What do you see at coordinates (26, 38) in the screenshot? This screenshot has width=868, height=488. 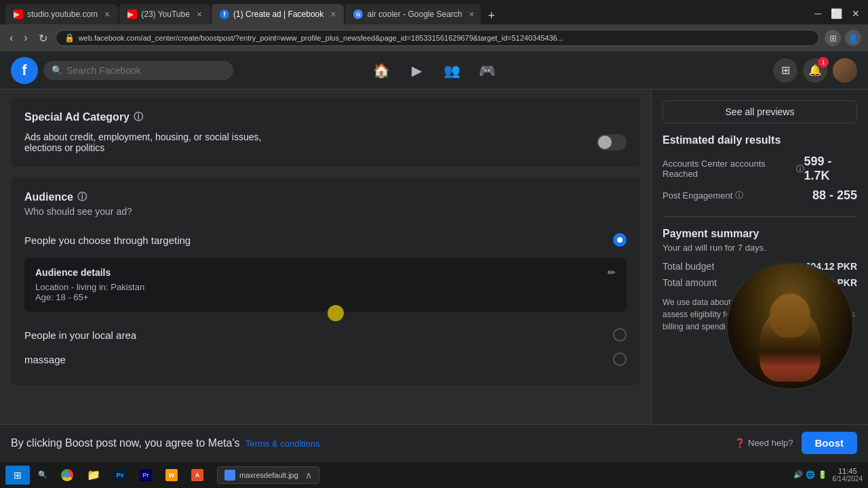 I see `forward-button: ›` at bounding box center [26, 38].